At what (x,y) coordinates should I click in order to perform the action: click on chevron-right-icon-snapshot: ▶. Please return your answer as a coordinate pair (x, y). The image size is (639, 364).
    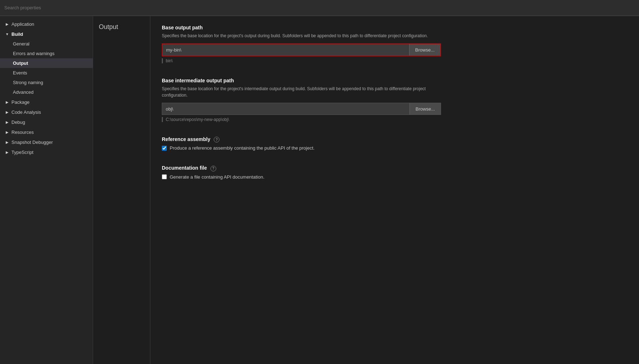
    Looking at the image, I should click on (7, 142).